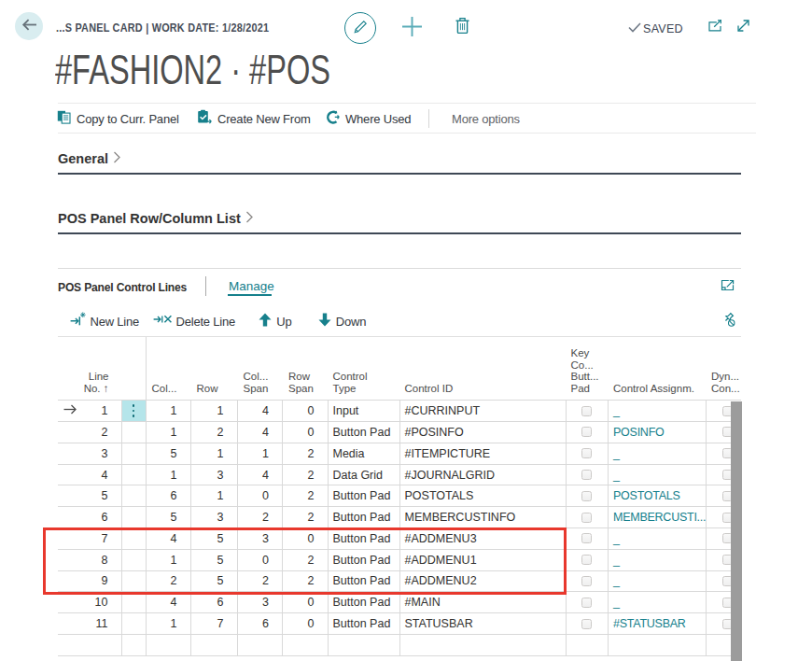  Describe the element at coordinates (729, 322) in the screenshot. I see `unpin-button` at that location.